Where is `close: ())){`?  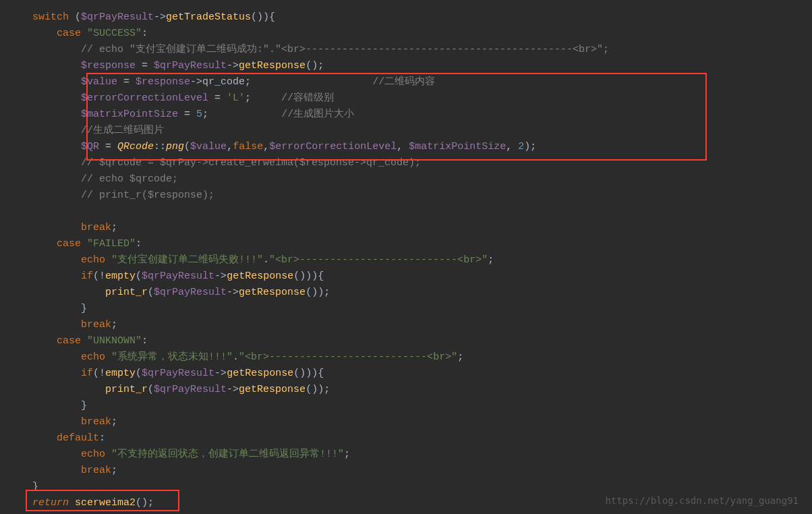 close: ())){ is located at coordinates (309, 277).